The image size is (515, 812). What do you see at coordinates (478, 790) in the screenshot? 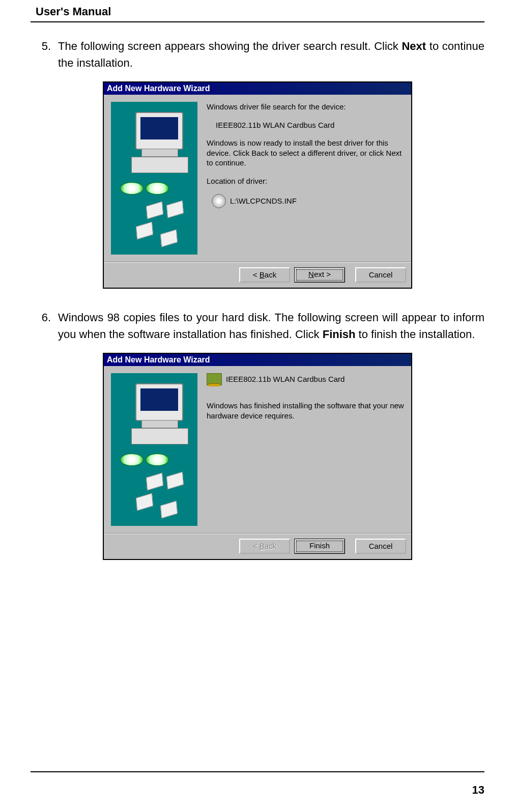
I see `page-number: 13` at bounding box center [478, 790].